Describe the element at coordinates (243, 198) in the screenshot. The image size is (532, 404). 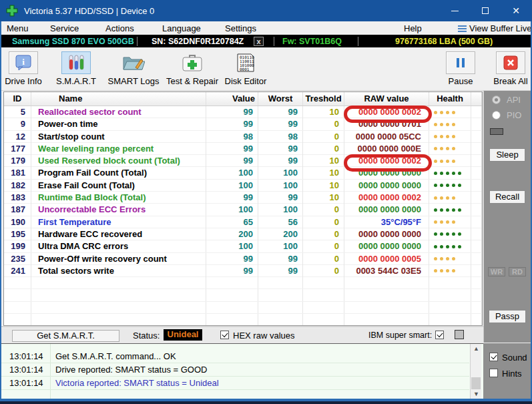
I see `table-row: 183Runtime Bad Block (Total)9999100000 0…` at that location.